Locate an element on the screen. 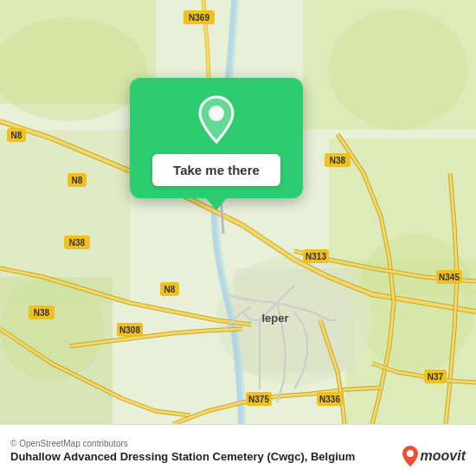 The height and width of the screenshot is (476, 476). svg-text: N345 is located at coordinates (449, 277).